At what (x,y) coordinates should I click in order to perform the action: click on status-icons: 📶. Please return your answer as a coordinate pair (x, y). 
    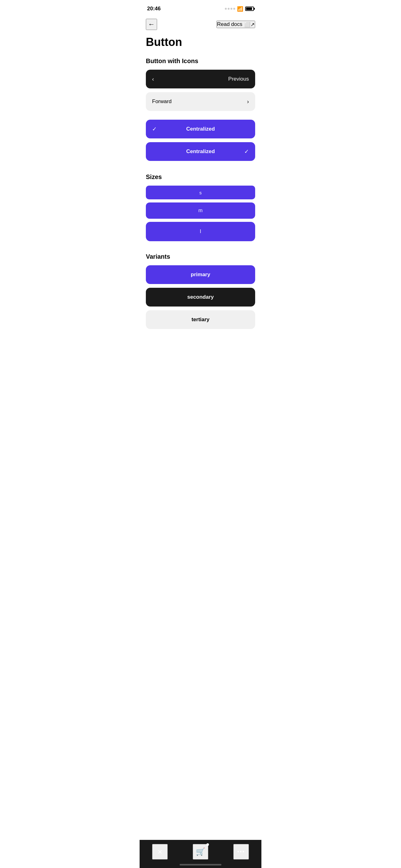
    Looking at the image, I should click on (239, 9).